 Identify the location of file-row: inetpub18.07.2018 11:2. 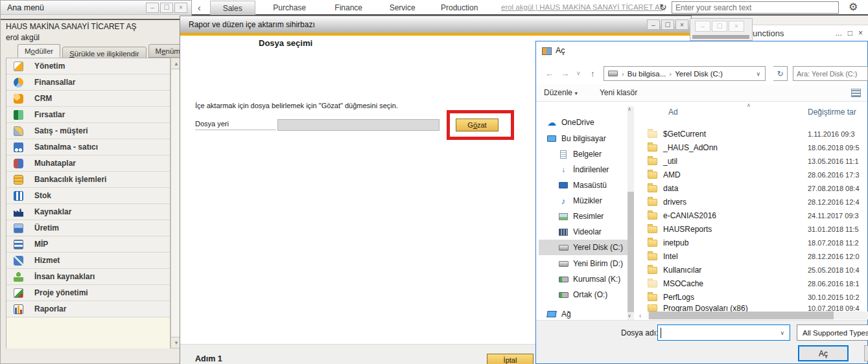
(758, 243).